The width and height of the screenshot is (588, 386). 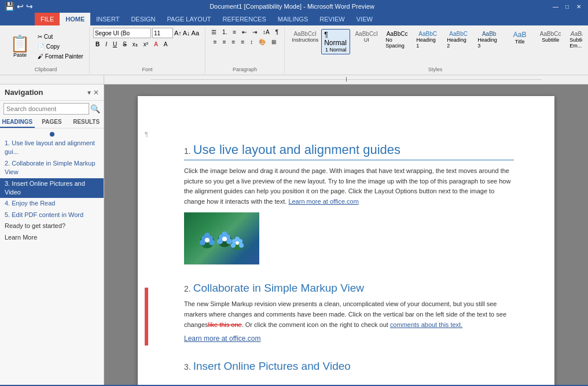 I want to click on justify-button: ≡, so click(x=242, y=42).